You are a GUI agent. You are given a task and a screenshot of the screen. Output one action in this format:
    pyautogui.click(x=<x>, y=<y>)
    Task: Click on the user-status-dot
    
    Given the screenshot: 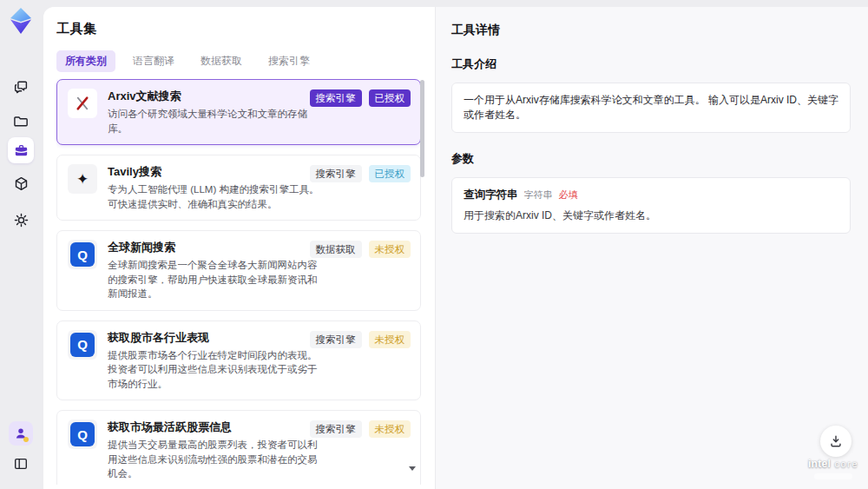 What is the action you would take?
    pyautogui.click(x=26, y=439)
    